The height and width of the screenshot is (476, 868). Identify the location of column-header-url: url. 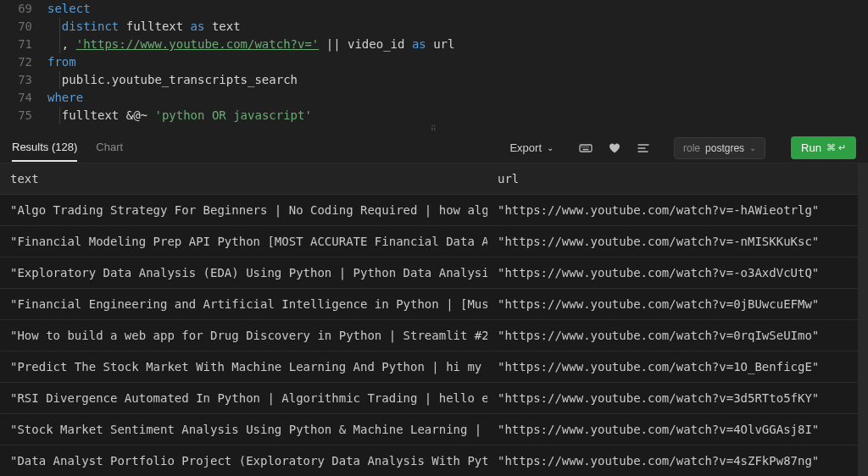
(673, 180).